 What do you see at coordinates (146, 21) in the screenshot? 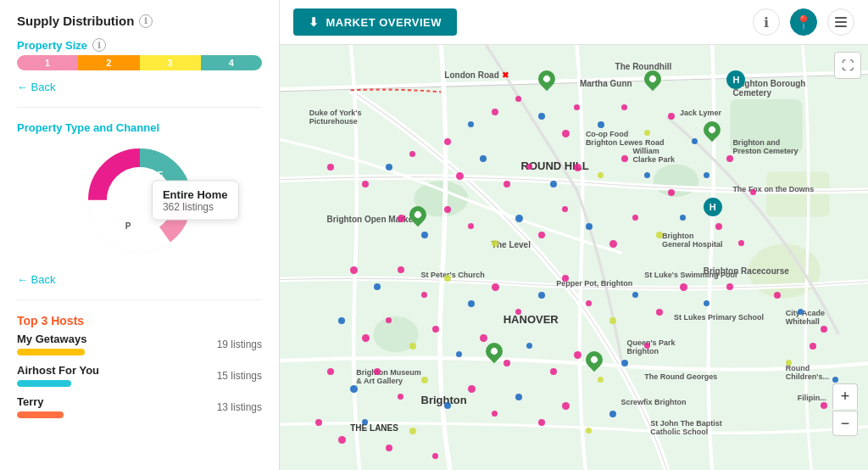
I see `title-info-icon: ℹ` at bounding box center [146, 21].